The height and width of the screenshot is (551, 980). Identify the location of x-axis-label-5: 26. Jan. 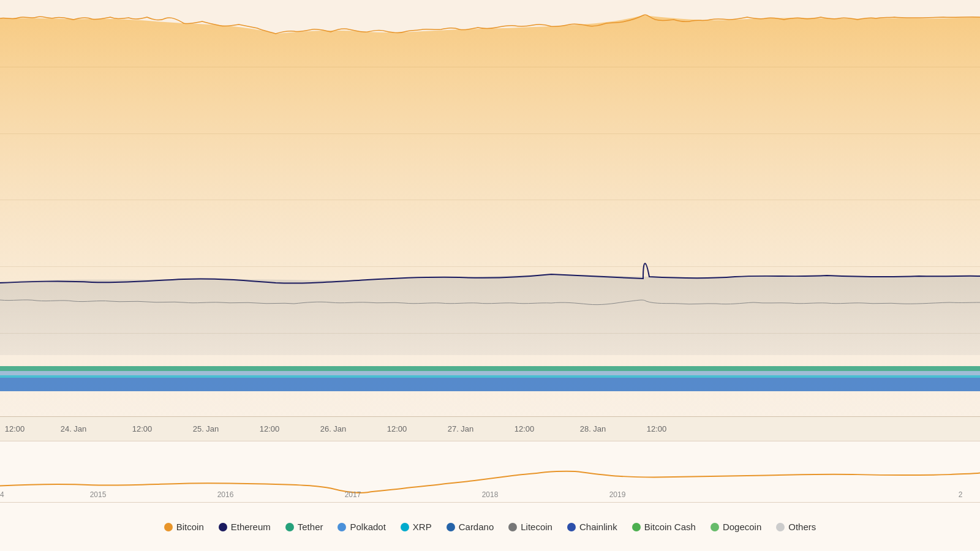
(333, 429).